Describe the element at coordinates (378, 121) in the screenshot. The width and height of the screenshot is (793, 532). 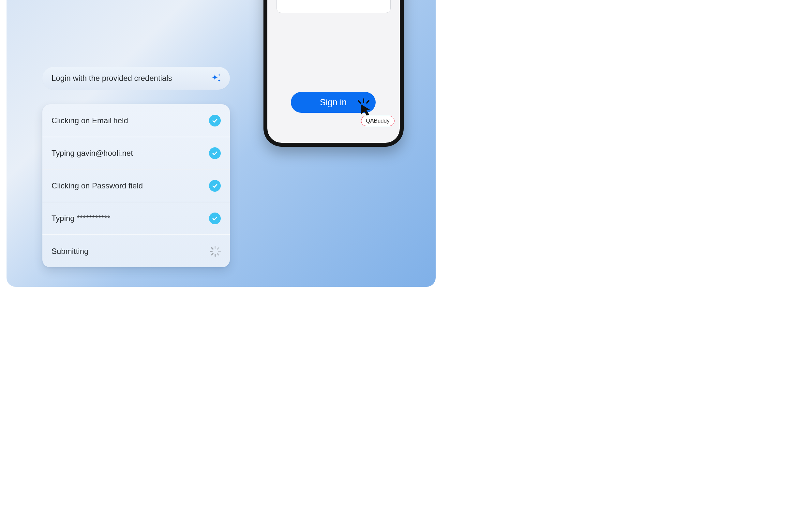
I see `agent-tag-label: QABuddy` at that location.